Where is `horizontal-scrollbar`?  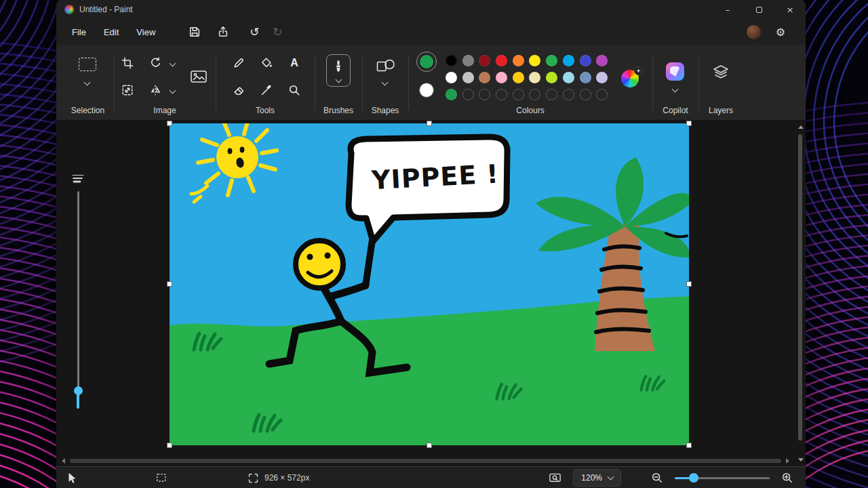 horizontal-scrollbar is located at coordinates (426, 461).